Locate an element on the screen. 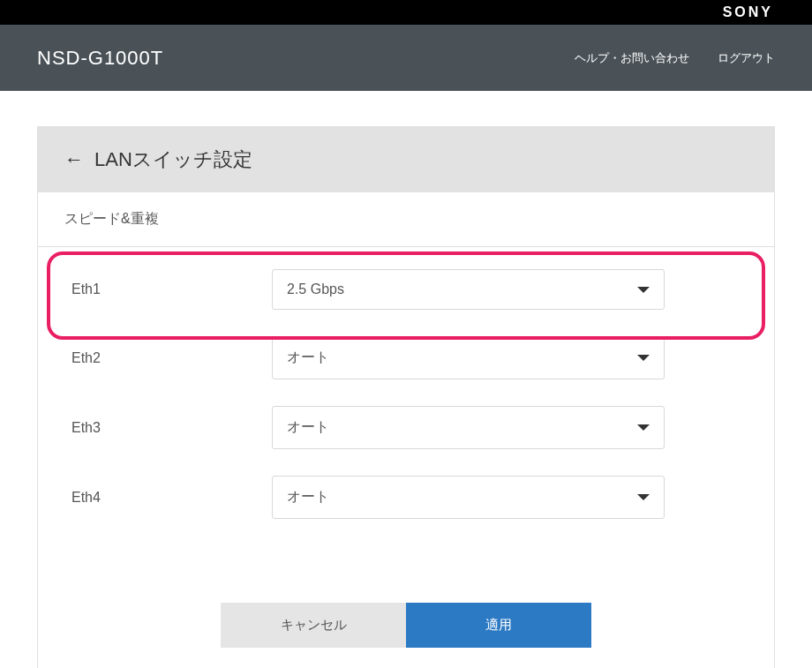 The image size is (812, 668). back-arrow-icon: ← is located at coordinates (74, 160).